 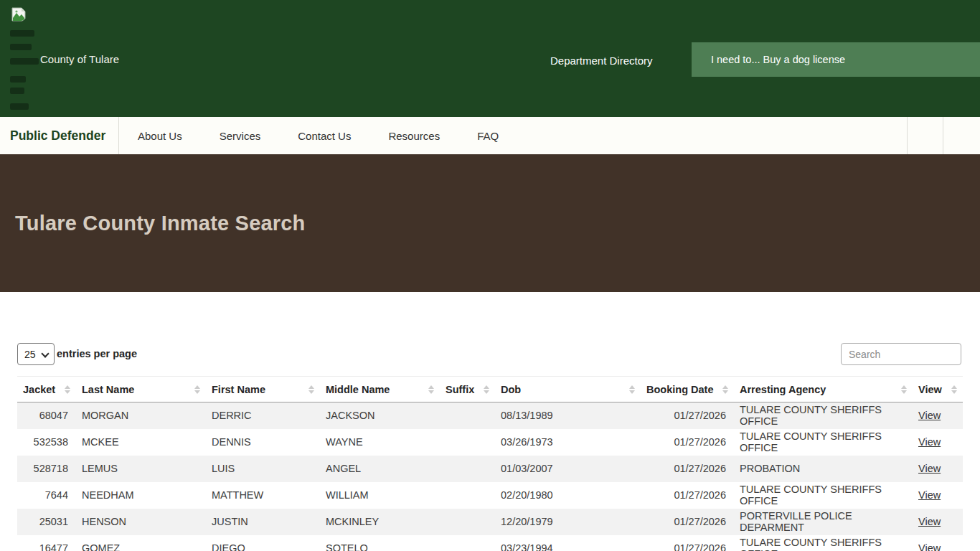 I want to click on column-header-jacket: Jacket, so click(x=47, y=390).